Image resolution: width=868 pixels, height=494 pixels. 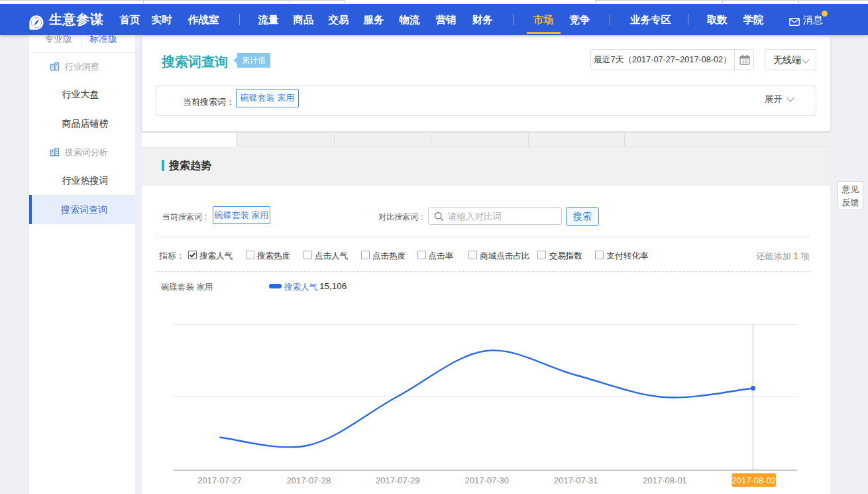 What do you see at coordinates (745, 61) in the screenshot?
I see `svg-text: 15` at bounding box center [745, 61].